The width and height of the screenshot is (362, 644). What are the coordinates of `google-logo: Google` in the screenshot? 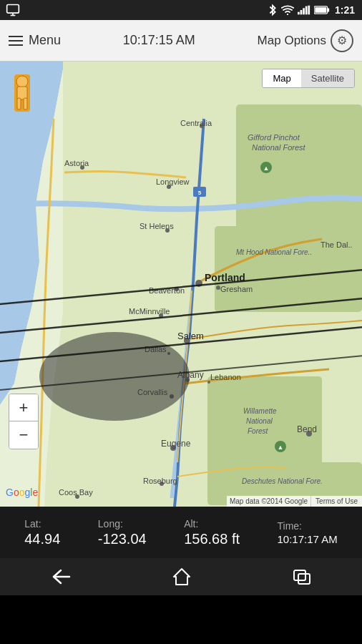 It's located at (21, 492).